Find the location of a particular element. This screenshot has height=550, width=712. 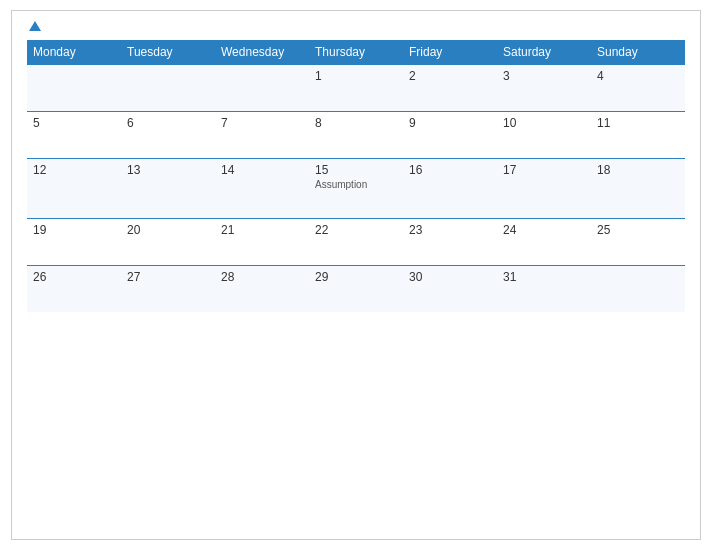

calendar-week-row: 12131415Assumption161718 is located at coordinates (356, 189).